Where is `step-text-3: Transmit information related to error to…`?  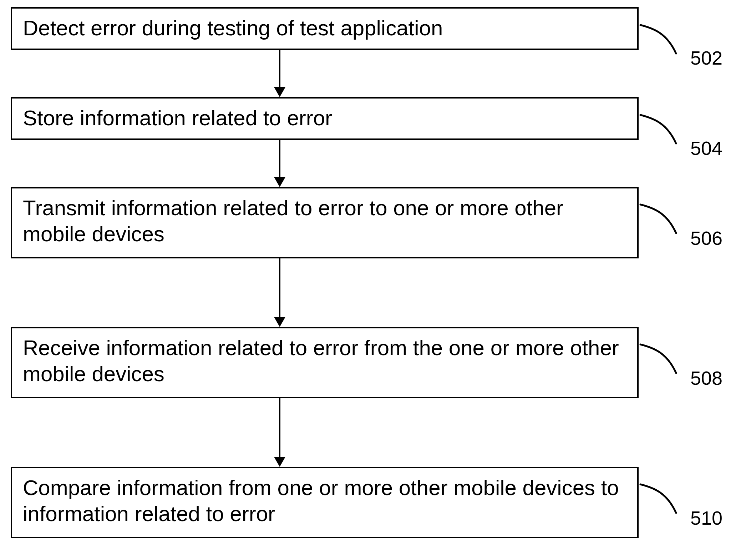 step-text-3: Transmit information related to error to… is located at coordinates (325, 221).